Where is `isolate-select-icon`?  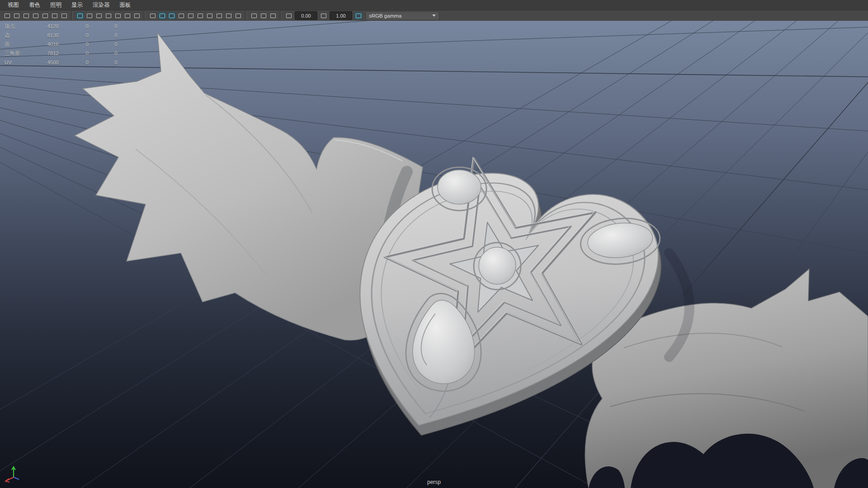 isolate-select-icon is located at coordinates (254, 15).